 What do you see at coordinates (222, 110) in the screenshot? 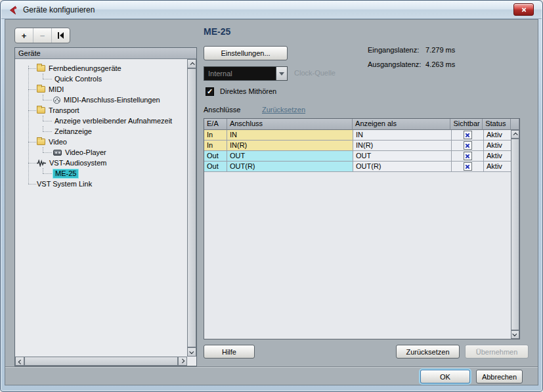
I see `ports-section-label: Anschlüsse` at bounding box center [222, 110].